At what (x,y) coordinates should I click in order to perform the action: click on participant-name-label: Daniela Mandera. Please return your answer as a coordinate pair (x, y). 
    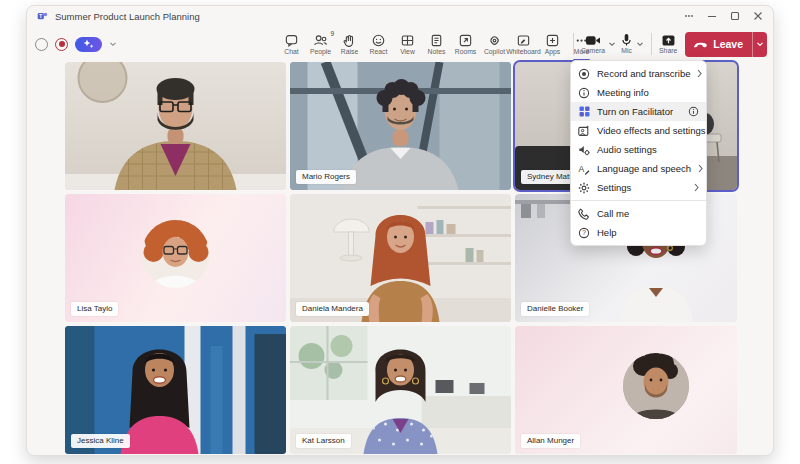
    Looking at the image, I should click on (332, 309).